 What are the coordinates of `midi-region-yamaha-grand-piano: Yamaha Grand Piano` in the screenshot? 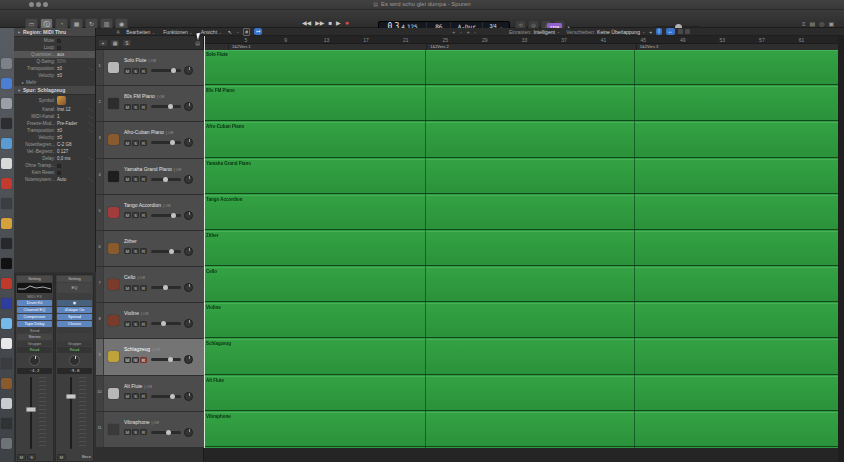 It's located at (521, 176).